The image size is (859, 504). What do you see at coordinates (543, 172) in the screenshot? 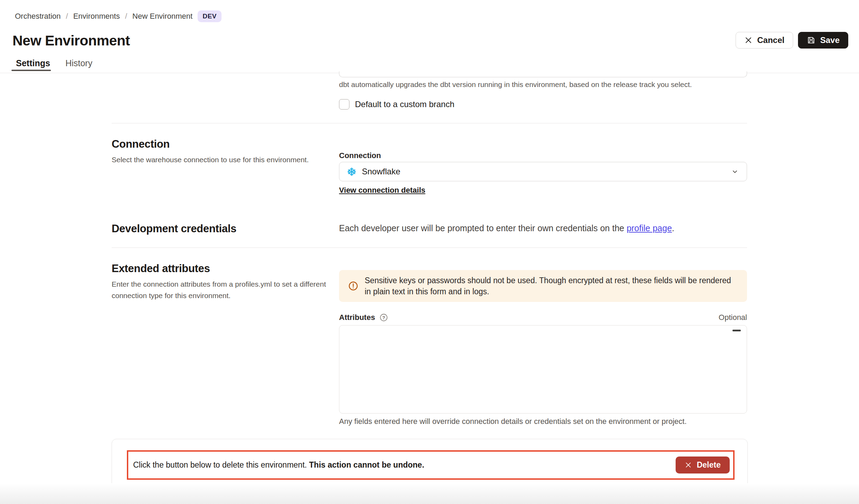
I see `connection-select: Snowflake` at bounding box center [543, 172].